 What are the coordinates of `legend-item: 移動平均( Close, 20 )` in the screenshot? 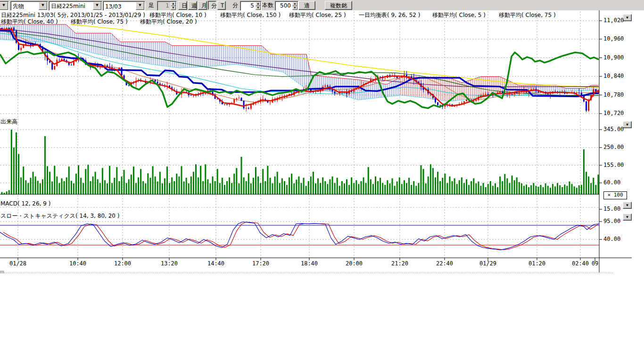 It's located at (169, 22).